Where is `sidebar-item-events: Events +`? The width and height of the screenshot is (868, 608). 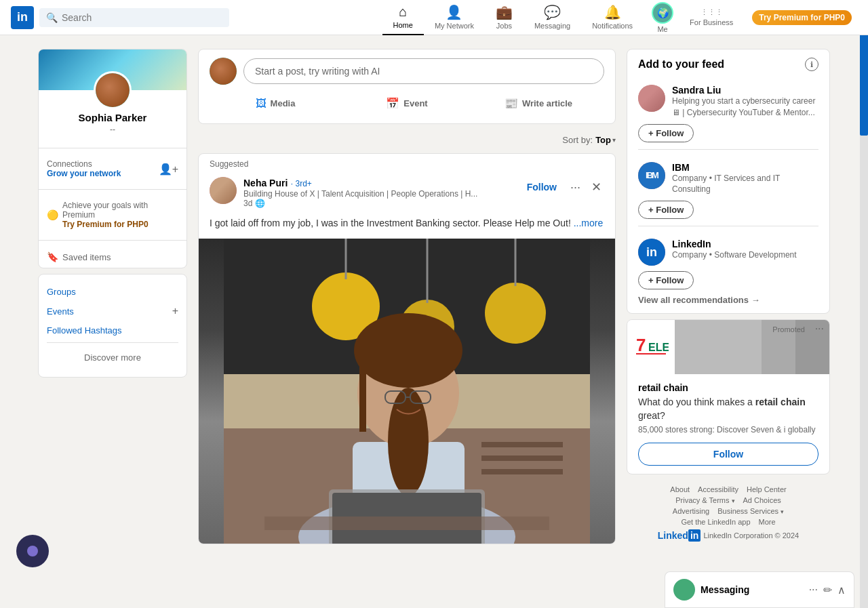 sidebar-item-events: Events + is located at coordinates (113, 311).